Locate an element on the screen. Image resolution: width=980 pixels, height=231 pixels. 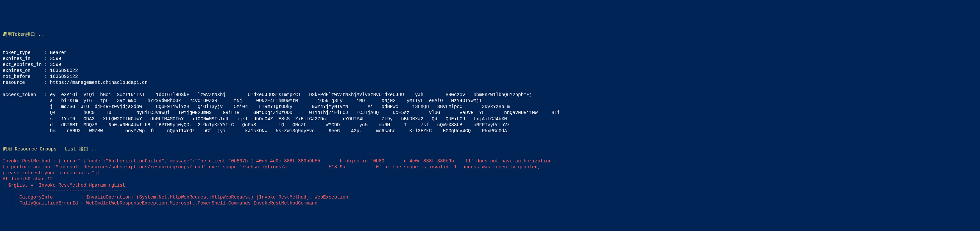
error-line: At line:50 char:12 is located at coordinates (490, 179).